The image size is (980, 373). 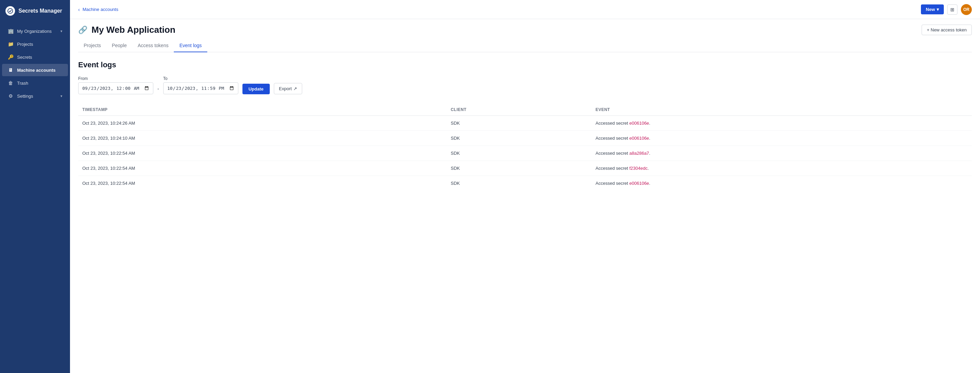 I want to click on page-title-text: My Web Application, so click(x=134, y=30).